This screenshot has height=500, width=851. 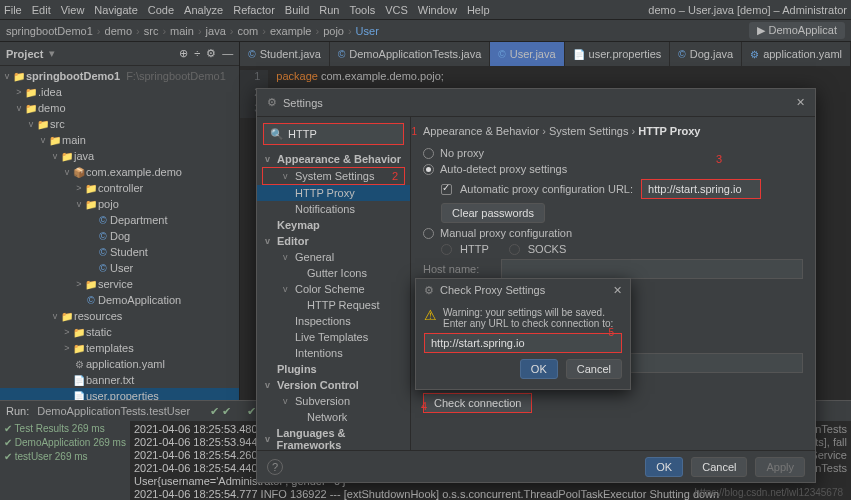 I want to click on bc-5: com, so click(x=248, y=31).